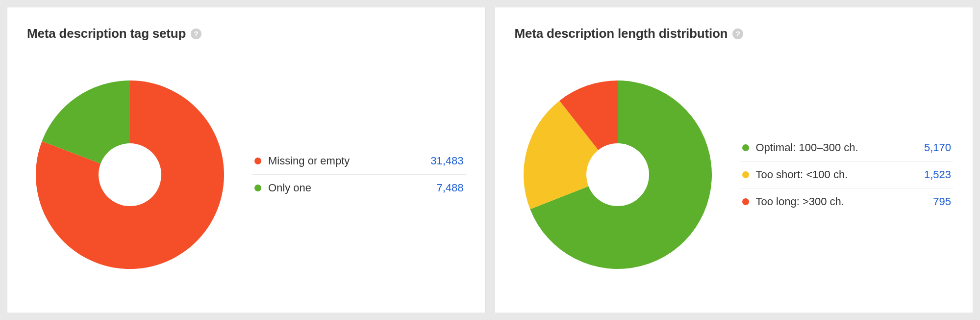 The image size is (980, 320). What do you see at coordinates (349, 188) in the screenshot?
I see `legend-label: Only one` at bounding box center [349, 188].